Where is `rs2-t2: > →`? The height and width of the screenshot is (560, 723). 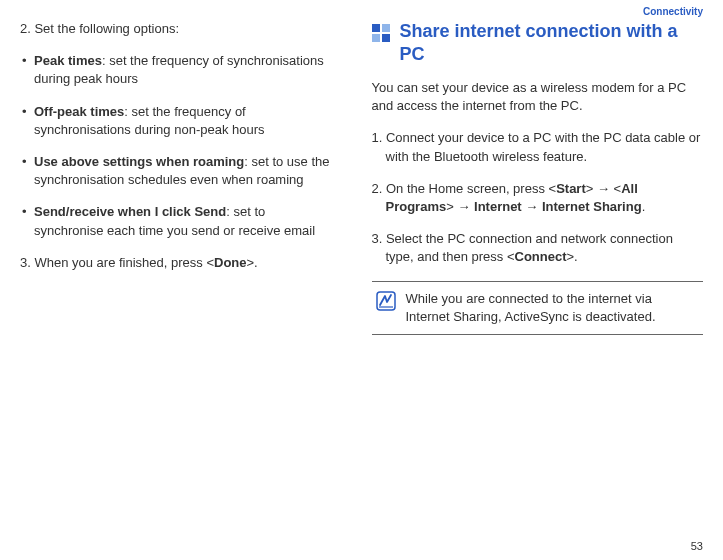
rs2-t2: > → is located at coordinates (460, 206).